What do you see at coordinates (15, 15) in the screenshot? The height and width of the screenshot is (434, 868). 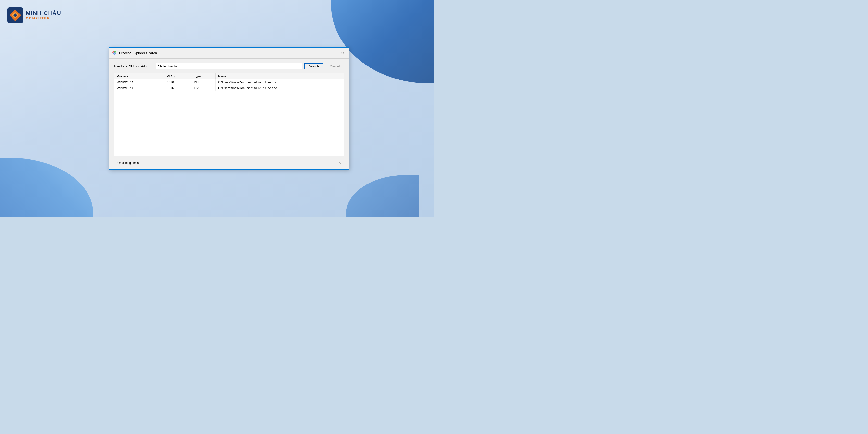 I see `logo-icon` at bounding box center [15, 15].